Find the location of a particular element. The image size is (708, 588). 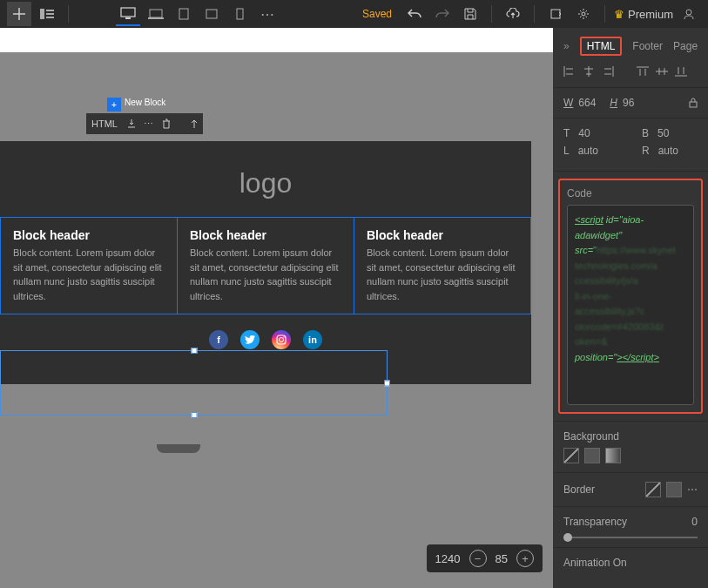

preview-button is located at coordinates (556, 14).